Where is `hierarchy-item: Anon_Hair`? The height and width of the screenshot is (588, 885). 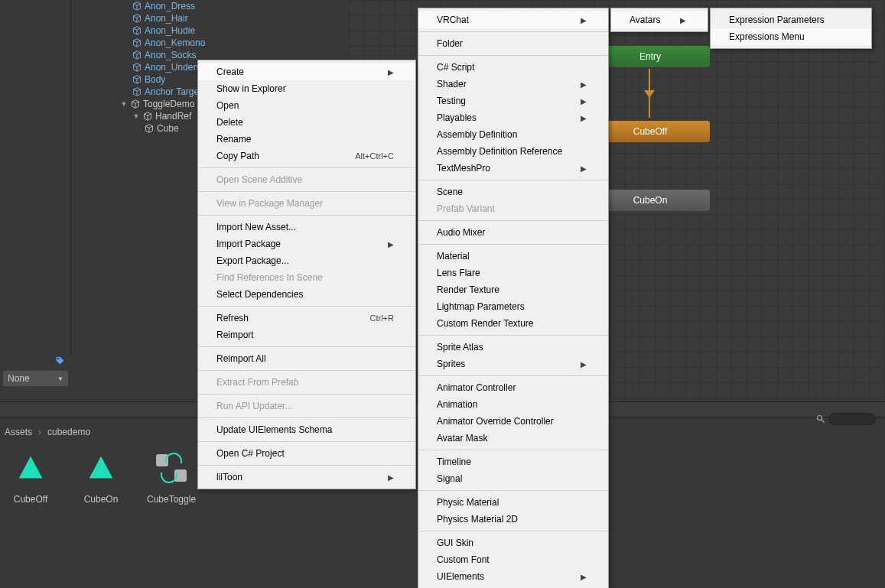
hierarchy-item: Anon_Hair is located at coordinates (210, 18).